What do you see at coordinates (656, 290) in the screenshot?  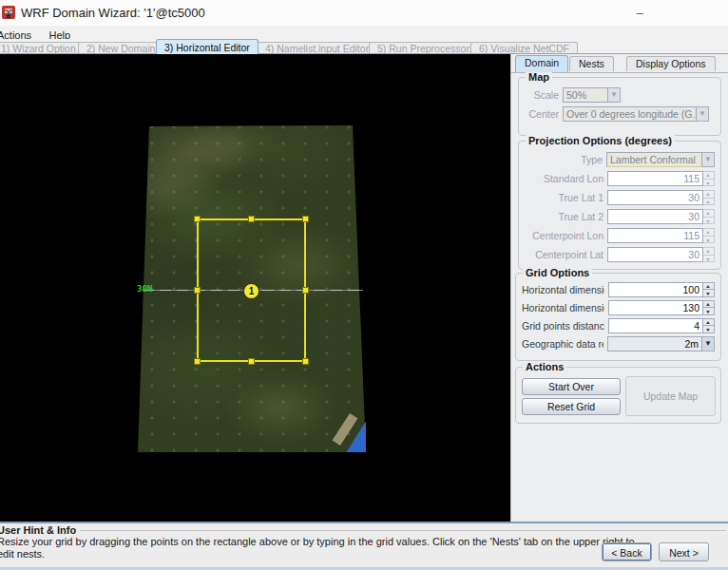 I see `dimension-x-spinner: 100` at bounding box center [656, 290].